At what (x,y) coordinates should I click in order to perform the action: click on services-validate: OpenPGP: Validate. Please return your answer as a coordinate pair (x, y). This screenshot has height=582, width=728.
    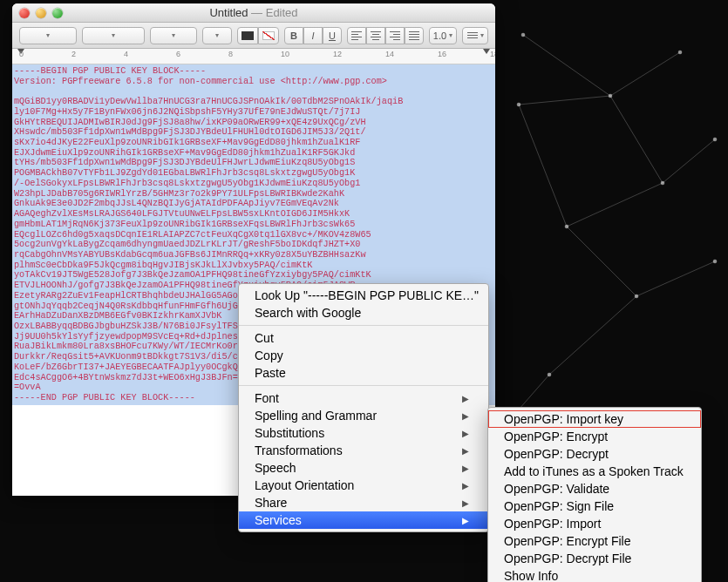
    Looking at the image, I should click on (595, 489).